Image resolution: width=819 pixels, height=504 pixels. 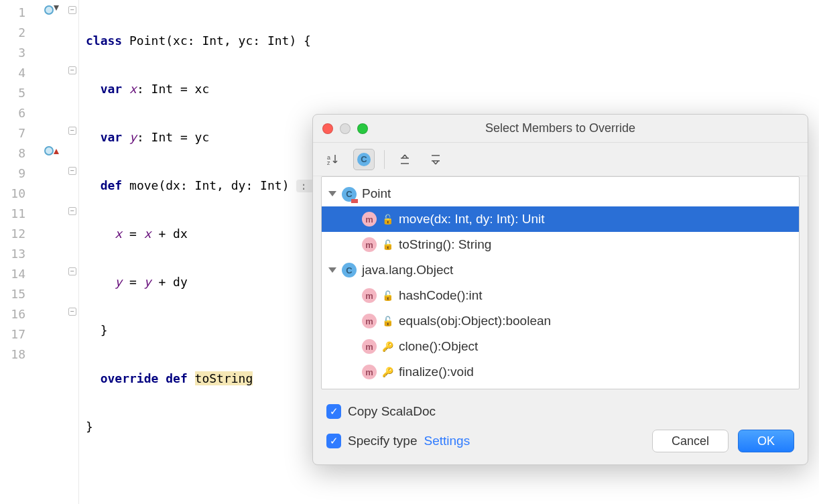 I want to click on tree-member-hashcode: 🔓 hashCode():int, so click(x=560, y=296).